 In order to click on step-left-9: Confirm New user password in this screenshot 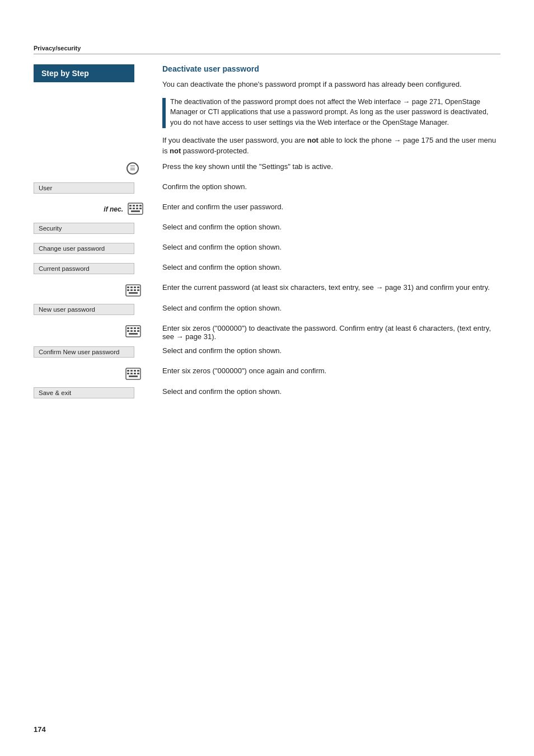, I will do `click(90, 351)`.